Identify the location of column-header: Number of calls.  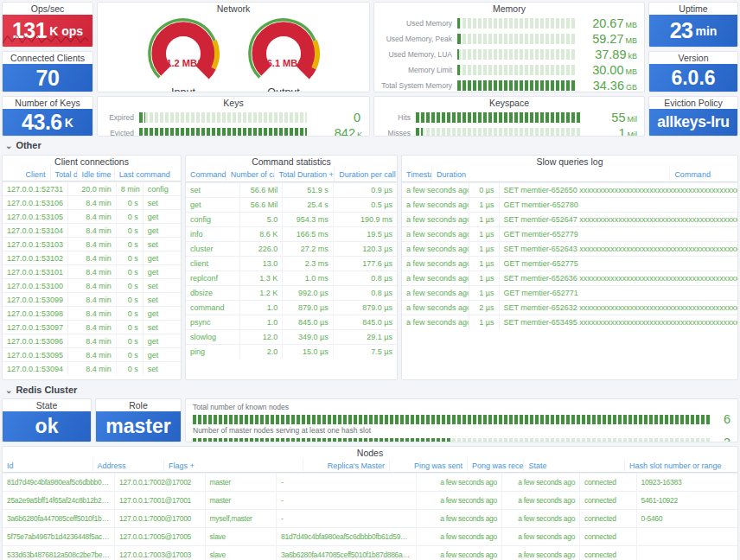
(251, 175).